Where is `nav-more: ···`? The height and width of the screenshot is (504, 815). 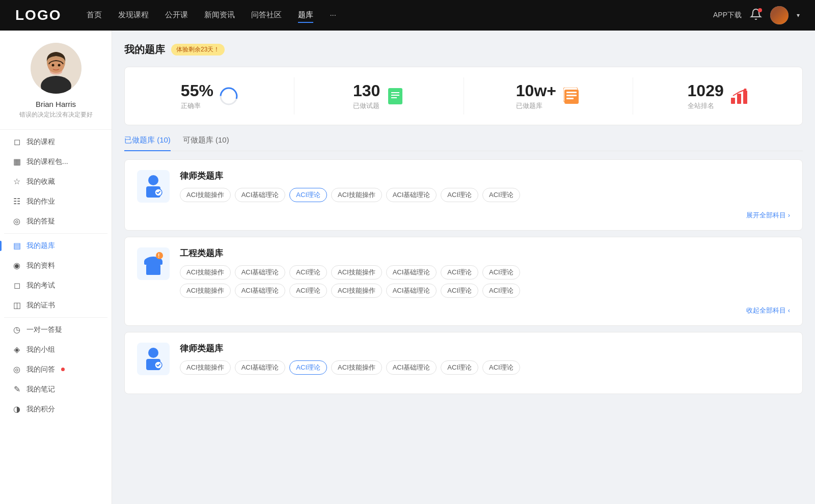
nav-more: ··· is located at coordinates (333, 15).